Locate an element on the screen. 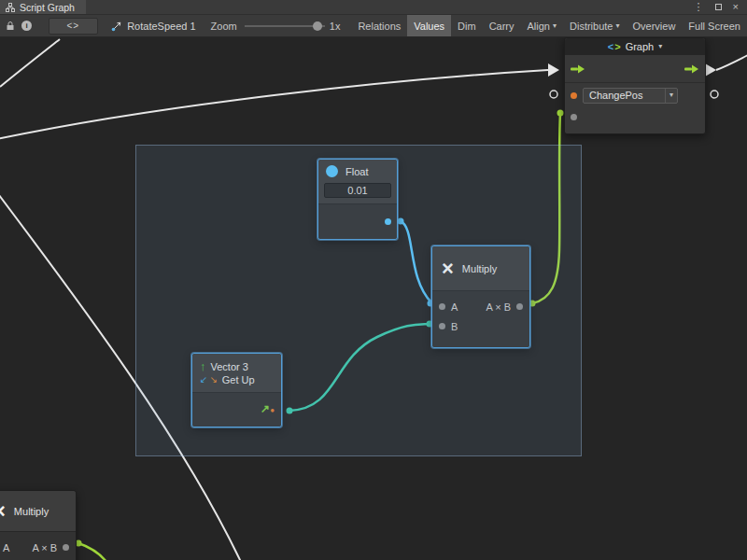 Image resolution: width=747 pixels, height=560 pixels. getup-arrow-left-icon: ↙ is located at coordinates (204, 380).